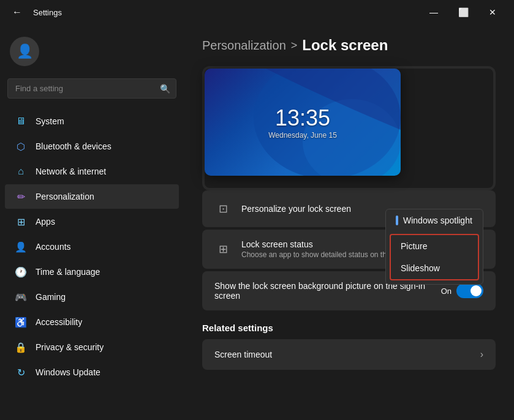  I want to click on nav-icon-apps: ⊞, so click(21, 222).